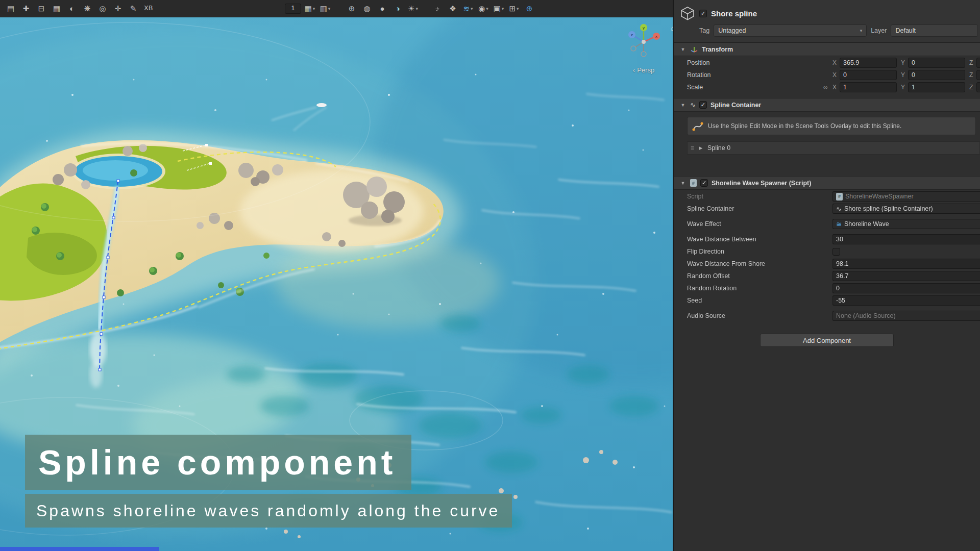  I want to click on toolbar-shaded-mode-button: ●, so click(382, 9).